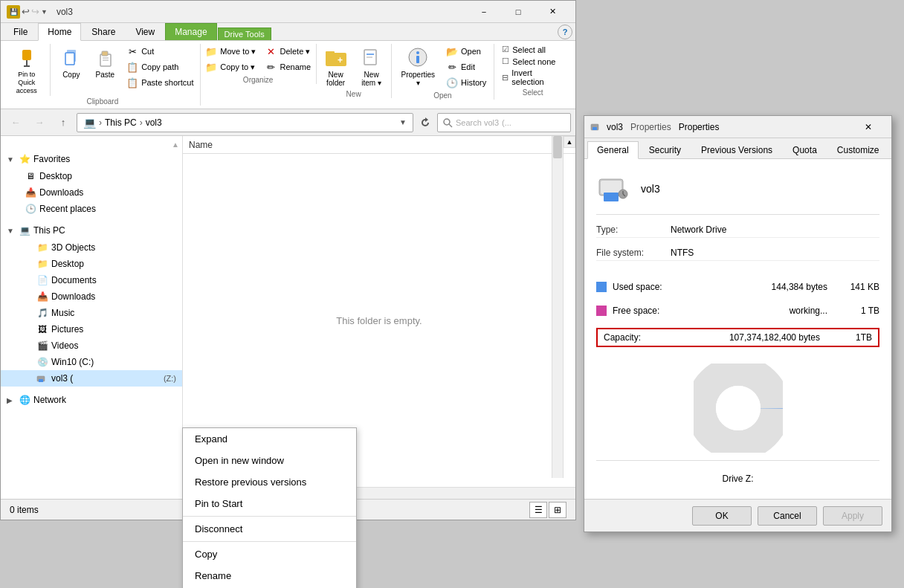 The image size is (904, 588). I want to click on help-button: ?, so click(565, 32).